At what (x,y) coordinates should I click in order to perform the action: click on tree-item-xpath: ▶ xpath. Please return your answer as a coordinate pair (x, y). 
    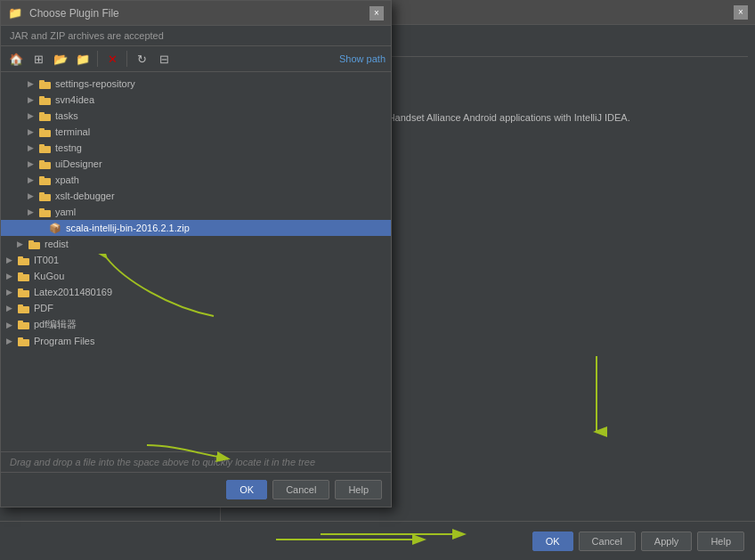
    Looking at the image, I should click on (196, 180).